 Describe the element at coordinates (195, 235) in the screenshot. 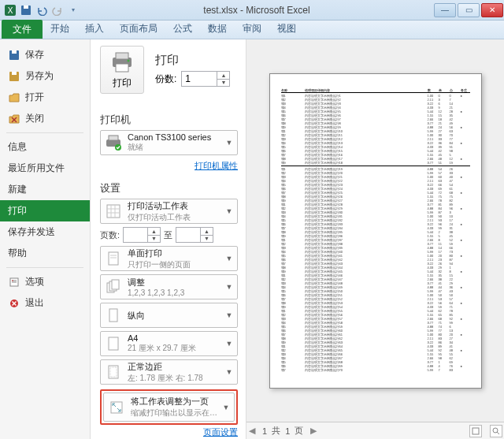

I see `page-to-spinner: ▲▼` at that location.